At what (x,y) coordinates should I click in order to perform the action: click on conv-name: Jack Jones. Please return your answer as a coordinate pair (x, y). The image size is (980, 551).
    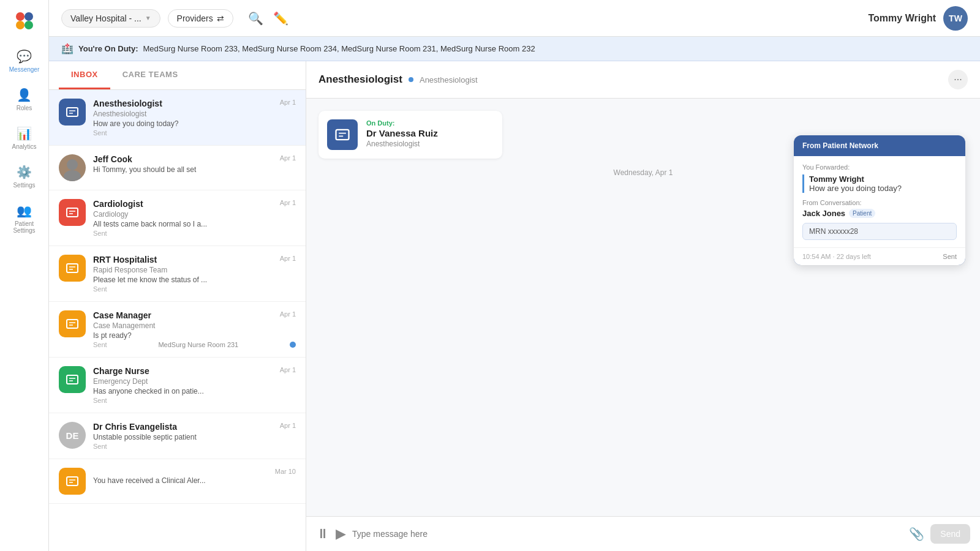
    Looking at the image, I should click on (824, 213).